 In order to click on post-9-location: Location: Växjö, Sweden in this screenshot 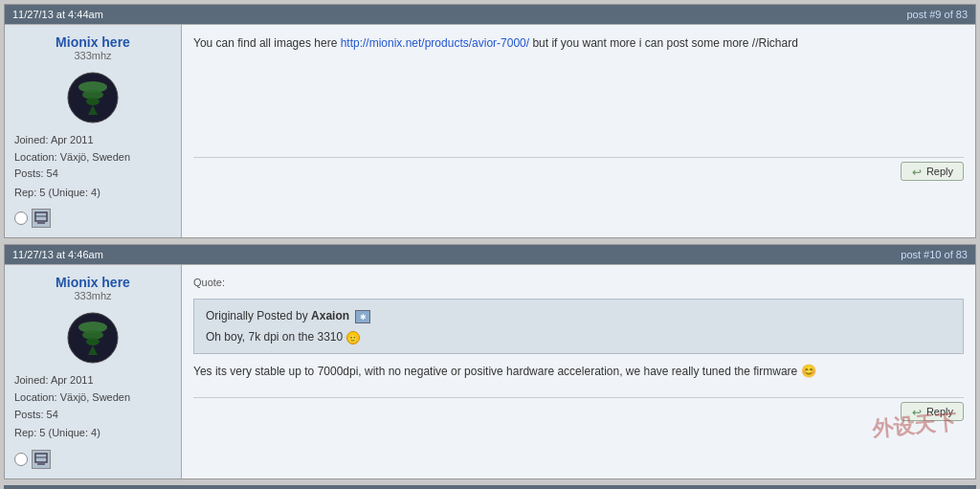, I will do `click(93, 158)`.